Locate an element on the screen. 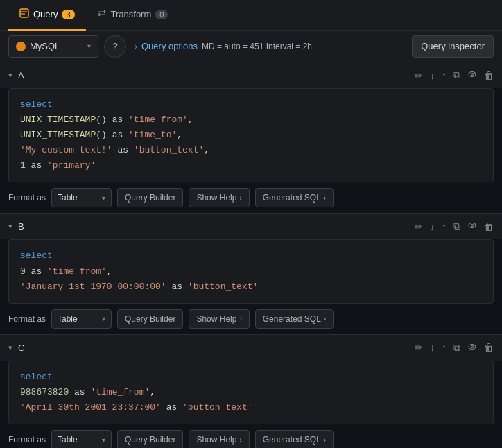 This screenshot has width=502, height=448. query-tab-icon is located at coordinates (24, 14).